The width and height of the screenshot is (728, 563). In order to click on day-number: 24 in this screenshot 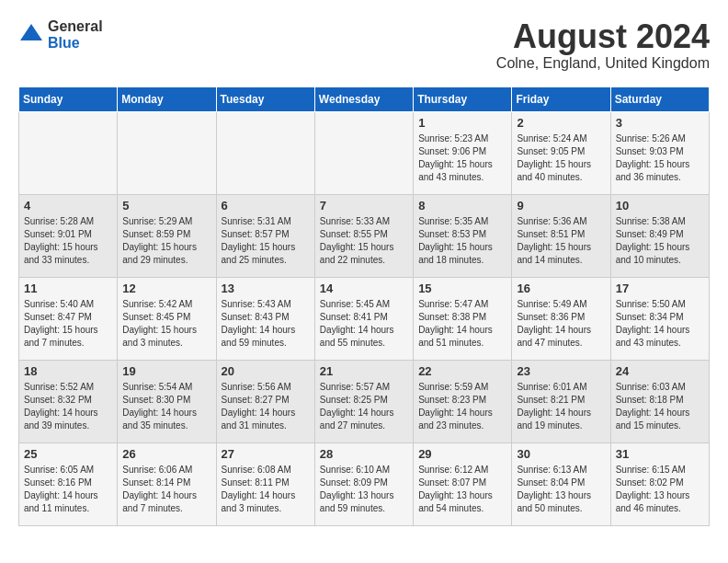, I will do `click(660, 372)`.